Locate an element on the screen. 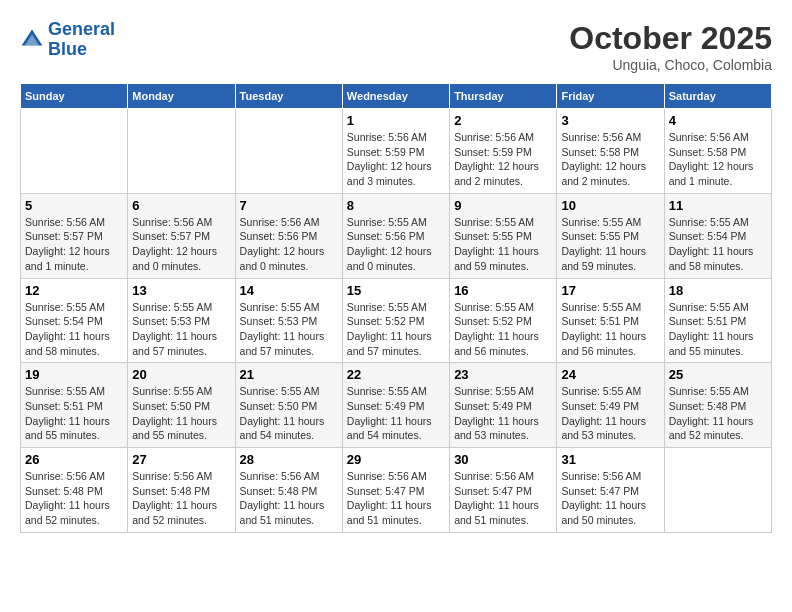 Image resolution: width=792 pixels, height=612 pixels. day-number: 17 is located at coordinates (610, 290).